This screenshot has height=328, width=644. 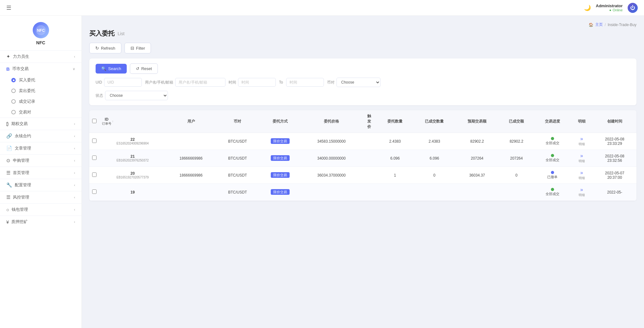 What do you see at coordinates (23, 185) in the screenshot?
I see `config-label: 配置管理` at bounding box center [23, 185].